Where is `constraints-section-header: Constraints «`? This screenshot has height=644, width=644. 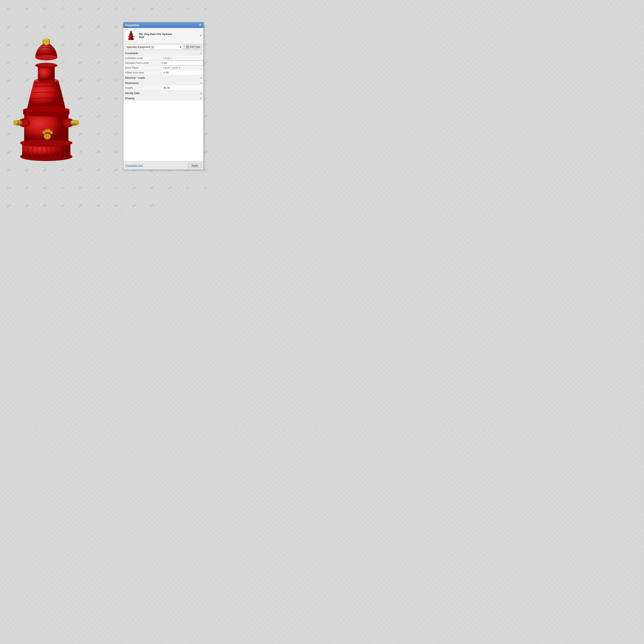 constraints-section-header: Constraints « is located at coordinates (163, 53).